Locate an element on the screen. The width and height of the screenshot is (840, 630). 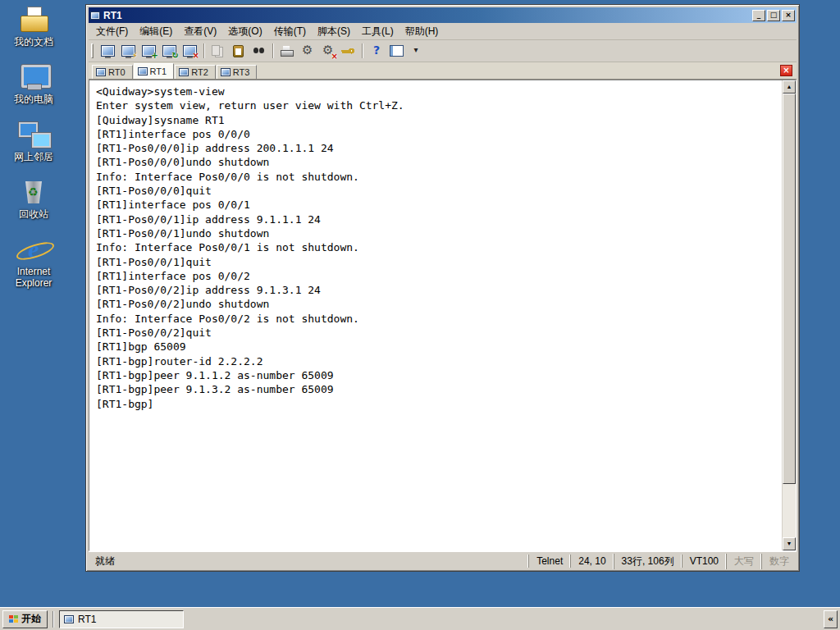
global-options-icon is located at coordinates (328, 51).